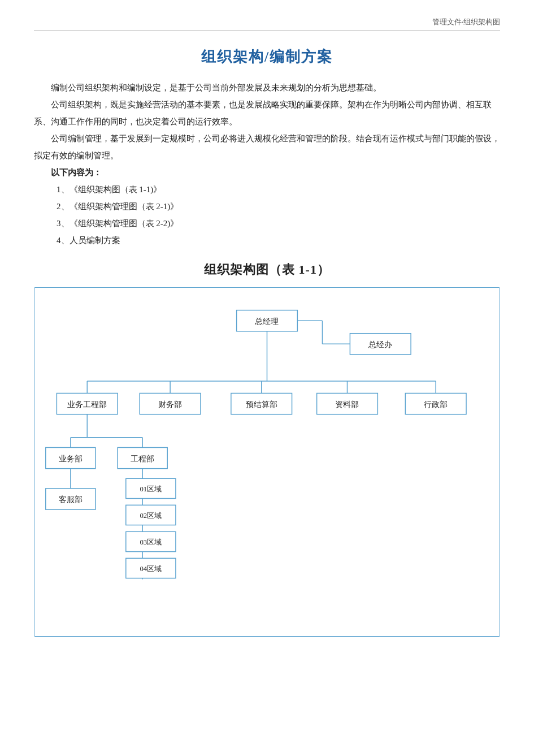 The width and height of the screenshot is (534, 756). What do you see at coordinates (267, 88) in the screenshot?
I see `paragraph-1: 编制公司组织架构和编制设定，是基于公司当前外部发展及未来规划的分析为思想基础。` at bounding box center [267, 88].